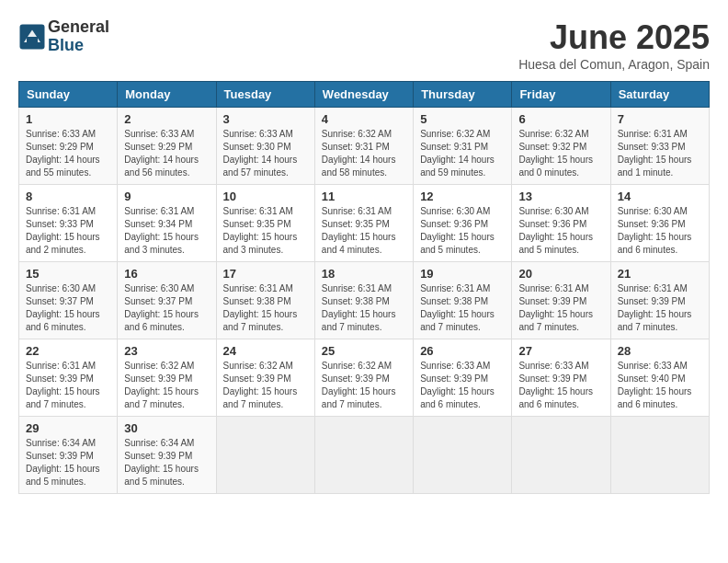  Describe the element at coordinates (614, 64) in the screenshot. I see `location: Huesa del Comun, Aragon, Spain` at that location.